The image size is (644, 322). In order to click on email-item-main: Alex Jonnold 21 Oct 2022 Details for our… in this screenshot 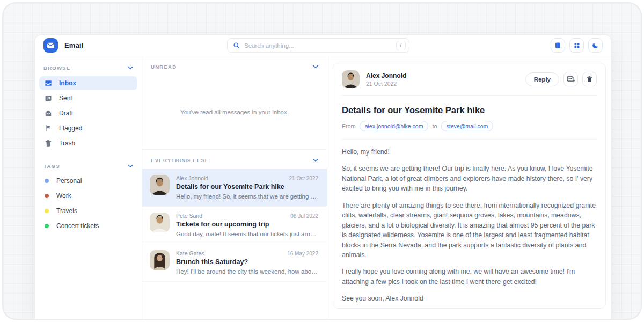, I will do `click(247, 187)`.